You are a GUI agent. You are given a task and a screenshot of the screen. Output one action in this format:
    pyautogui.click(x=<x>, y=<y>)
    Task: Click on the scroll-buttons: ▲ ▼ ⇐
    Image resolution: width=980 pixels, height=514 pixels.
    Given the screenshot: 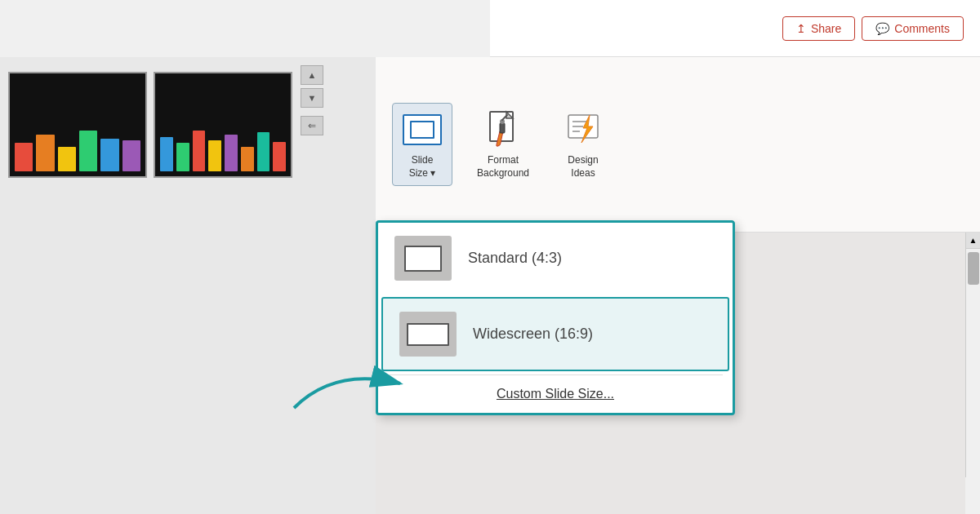 What is the action you would take?
    pyautogui.click(x=312, y=100)
    